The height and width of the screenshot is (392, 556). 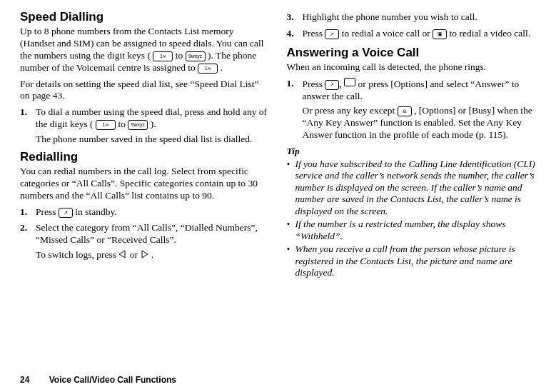 What do you see at coordinates (412, 110) in the screenshot?
I see `answer-step-1: 1. Press ↗, or press [Options] and selec…` at bounding box center [412, 110].